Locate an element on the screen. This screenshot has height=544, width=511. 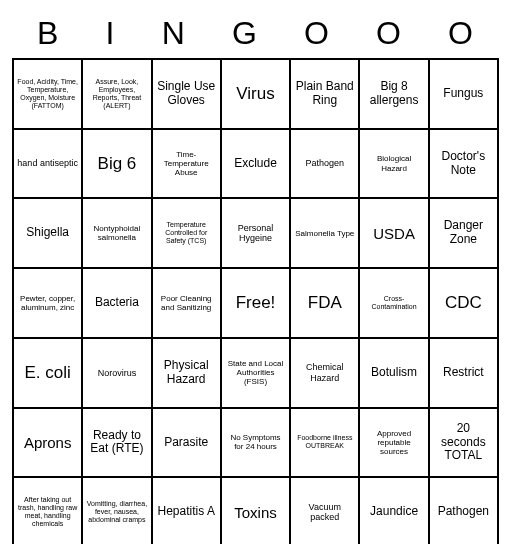
bingo-cell: Exclude is located at coordinates (256, 164).